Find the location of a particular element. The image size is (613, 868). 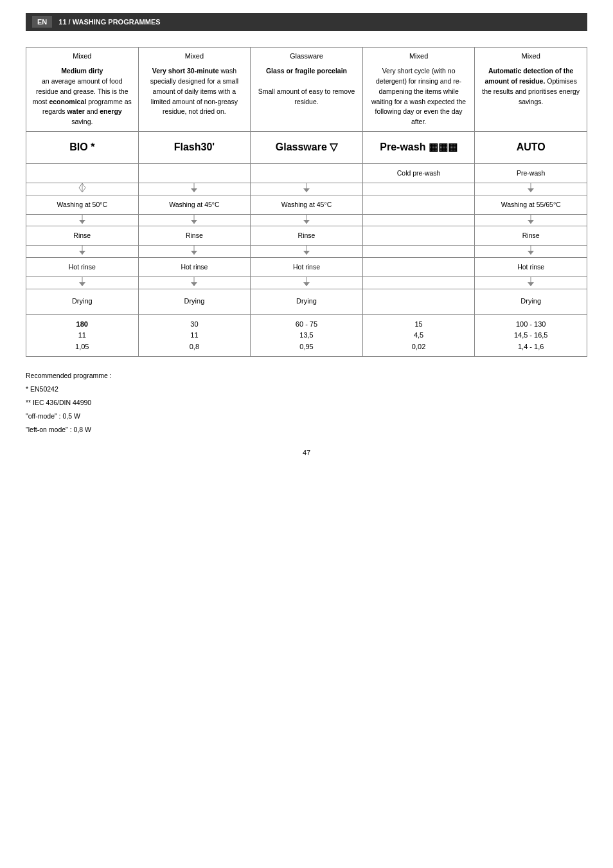

col5-washing: Washing at 55/65°C is located at coordinates (531, 204).